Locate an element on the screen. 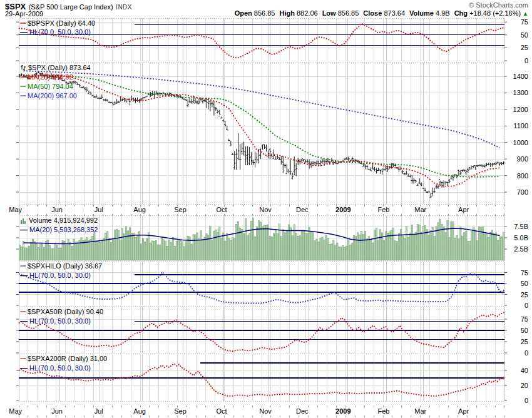  spxa50r-hl-legend-row: —HL(70.0, 50.0, 30.0) is located at coordinates (55, 321).